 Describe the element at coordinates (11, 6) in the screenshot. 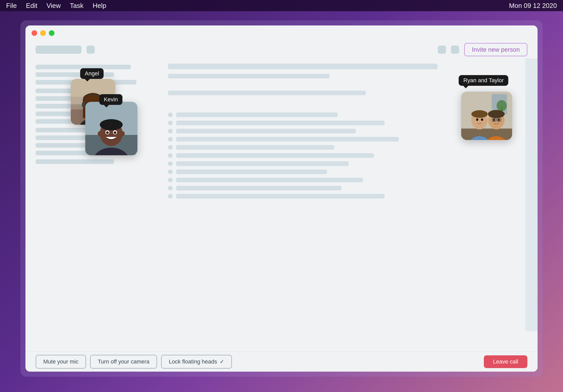

I see `menu-file: File` at that location.